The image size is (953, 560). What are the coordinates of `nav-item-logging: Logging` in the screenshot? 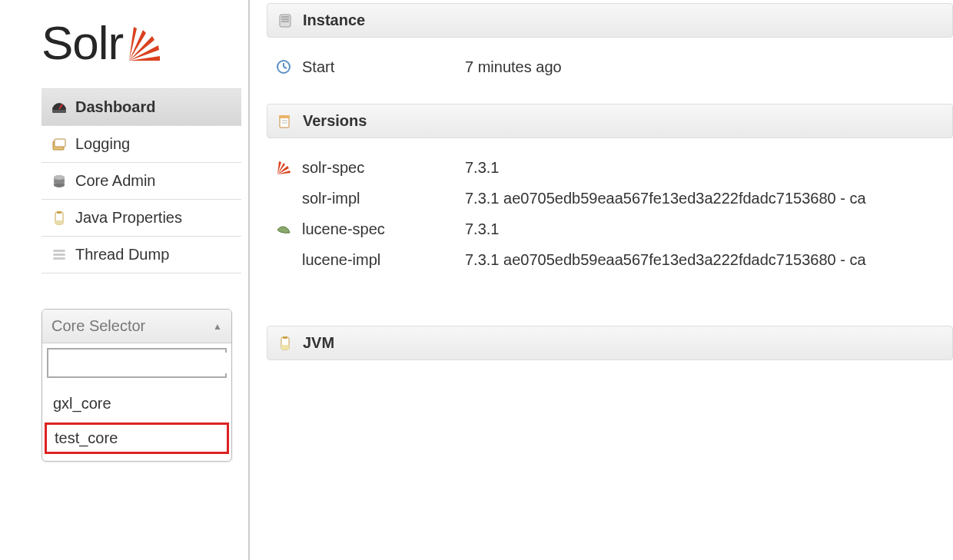 It's located at (141, 144).